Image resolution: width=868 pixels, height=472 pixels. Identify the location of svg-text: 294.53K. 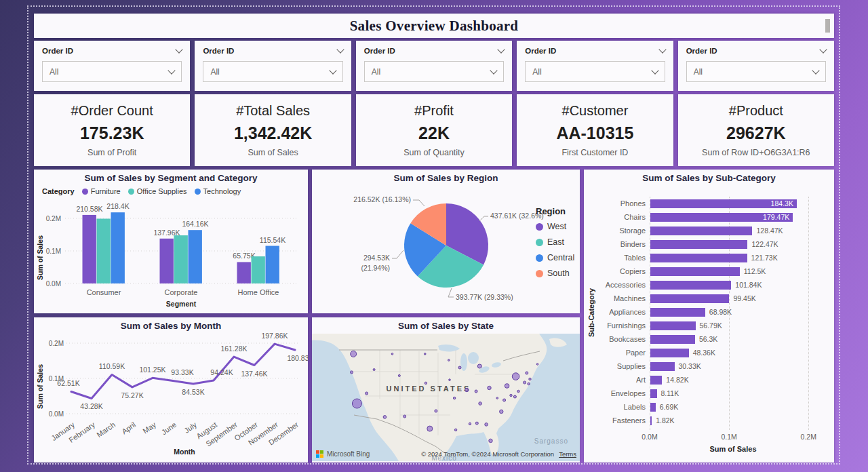
(377, 258).